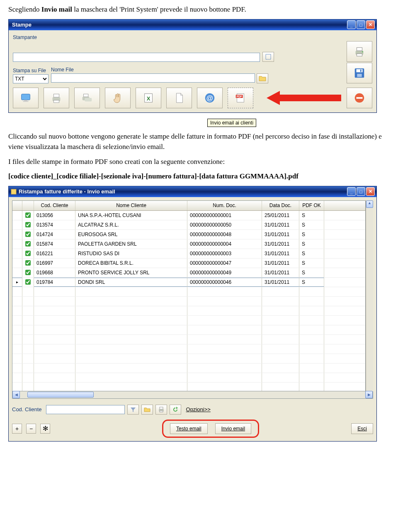  Describe the element at coordinates (14, 192) in the screenshot. I see `app-icon` at that location.